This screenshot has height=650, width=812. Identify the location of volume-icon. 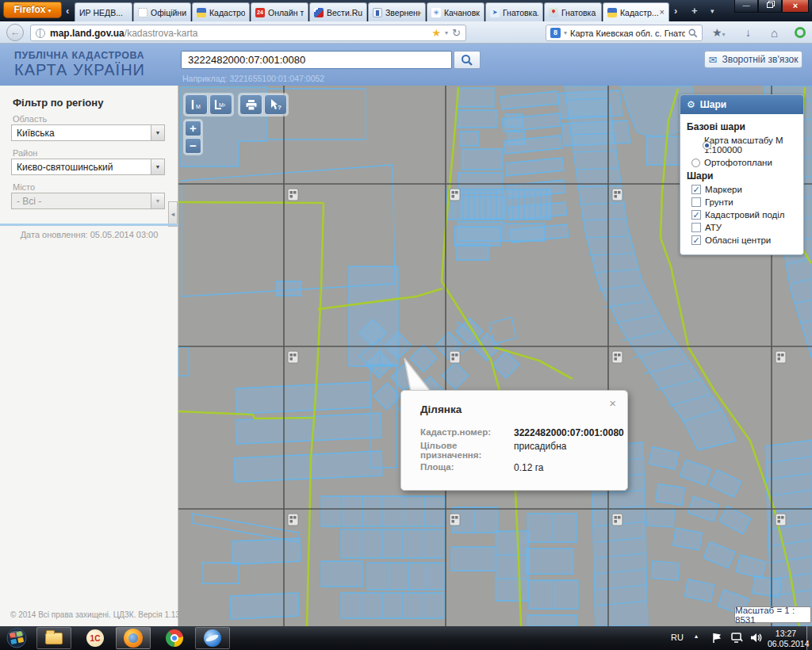
(756, 637).